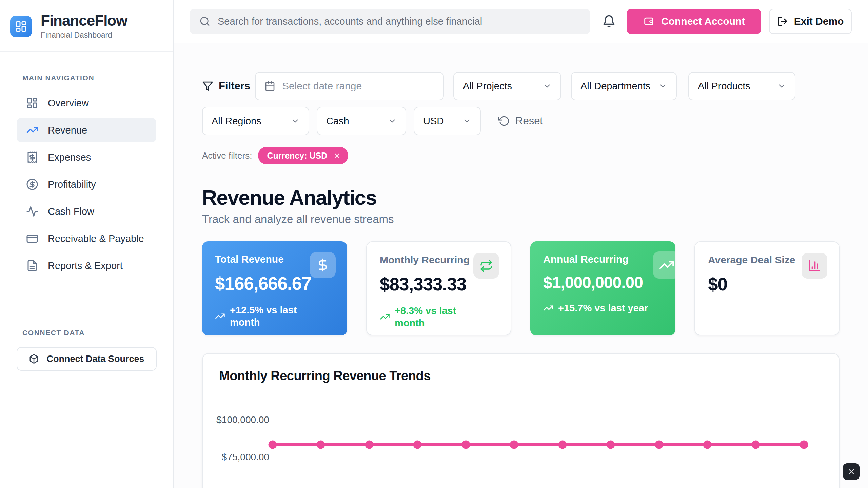 This screenshot has width=868, height=488. Describe the element at coordinates (538, 445) in the screenshot. I see `trend-line` at that location.